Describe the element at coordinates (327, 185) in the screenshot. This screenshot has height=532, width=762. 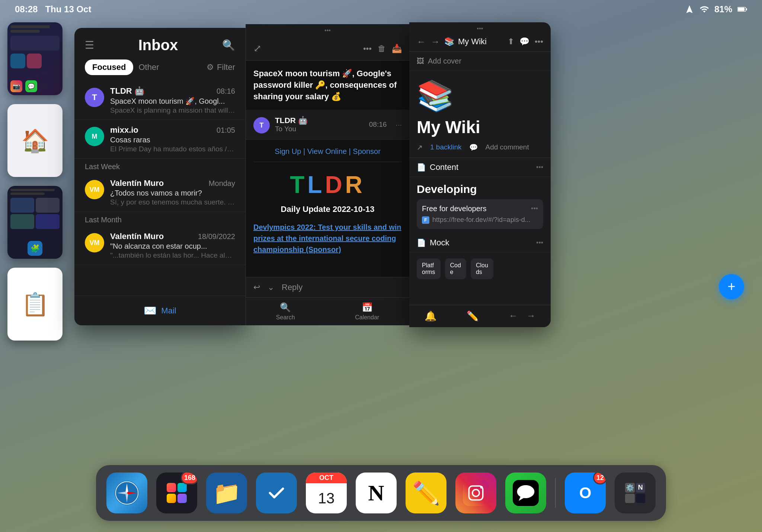
I see `tldr-logo: TLDR` at that location.